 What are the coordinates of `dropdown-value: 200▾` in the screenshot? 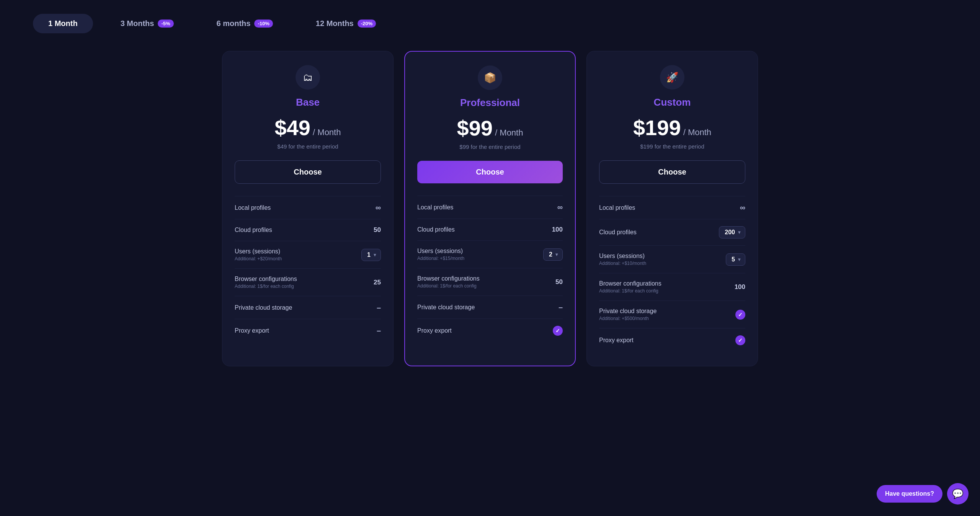 It's located at (732, 232).